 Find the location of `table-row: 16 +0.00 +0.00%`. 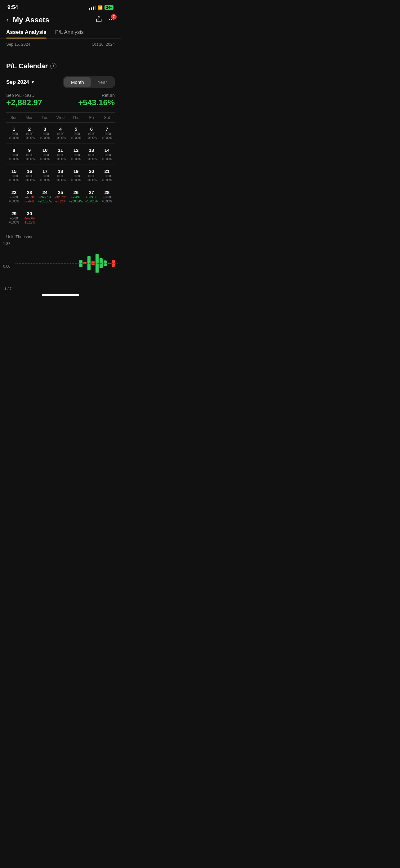

table-row: 16 +0.00 +0.00% is located at coordinates (30, 175).